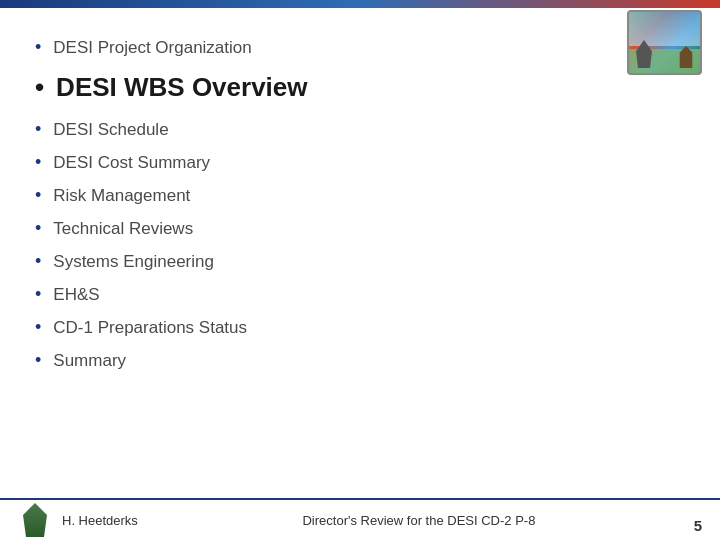 The width and height of the screenshot is (720, 540). What do you see at coordinates (360, 88) in the screenshot?
I see `list-item-highlighted: • DESI WBS Overview` at bounding box center [360, 88].